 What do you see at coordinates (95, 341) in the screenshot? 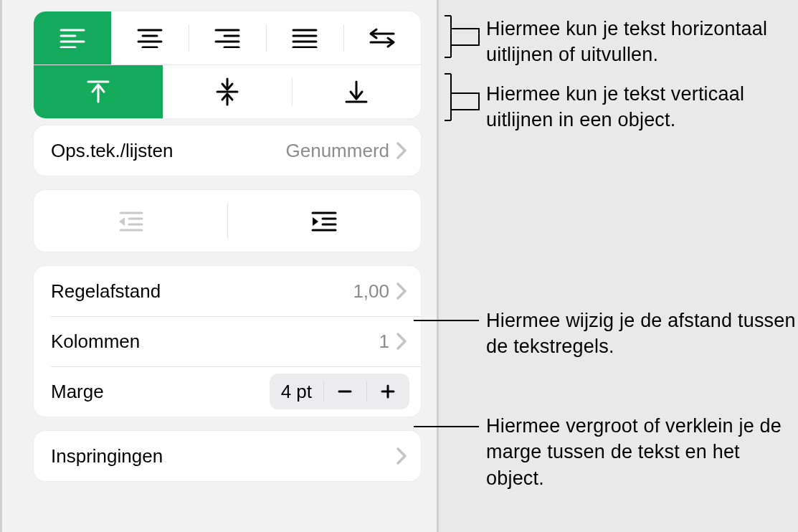
I see `columns-label: Kolommen` at bounding box center [95, 341].